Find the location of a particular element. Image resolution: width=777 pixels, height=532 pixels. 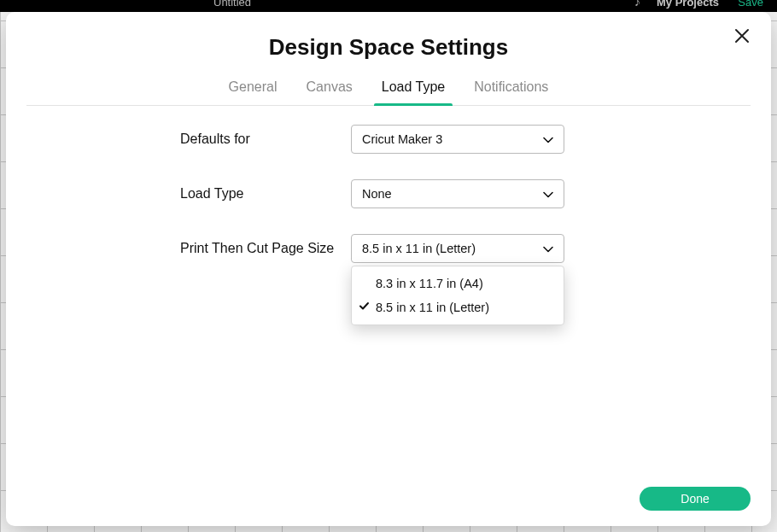

label-load-type: Load Type is located at coordinates (266, 194).